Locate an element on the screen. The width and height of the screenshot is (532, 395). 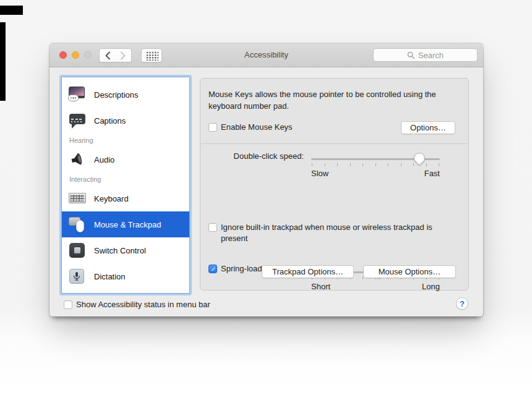
sidebar-section-interacting: Interacting is located at coordinates (126, 179).